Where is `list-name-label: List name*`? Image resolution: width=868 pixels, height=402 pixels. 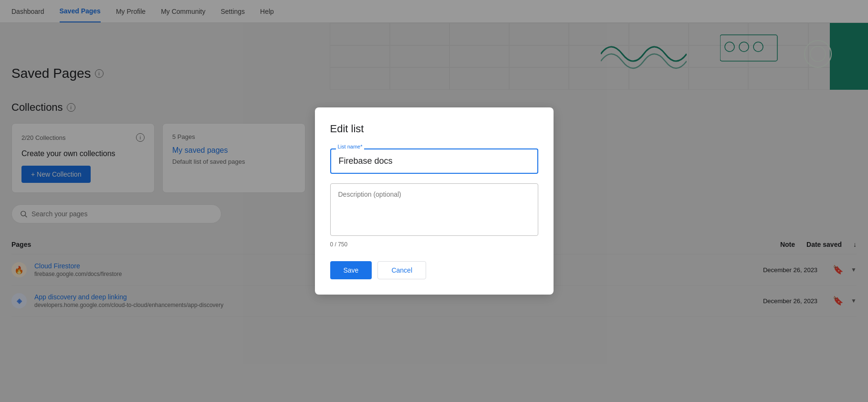
list-name-label: List name* is located at coordinates (350, 147).